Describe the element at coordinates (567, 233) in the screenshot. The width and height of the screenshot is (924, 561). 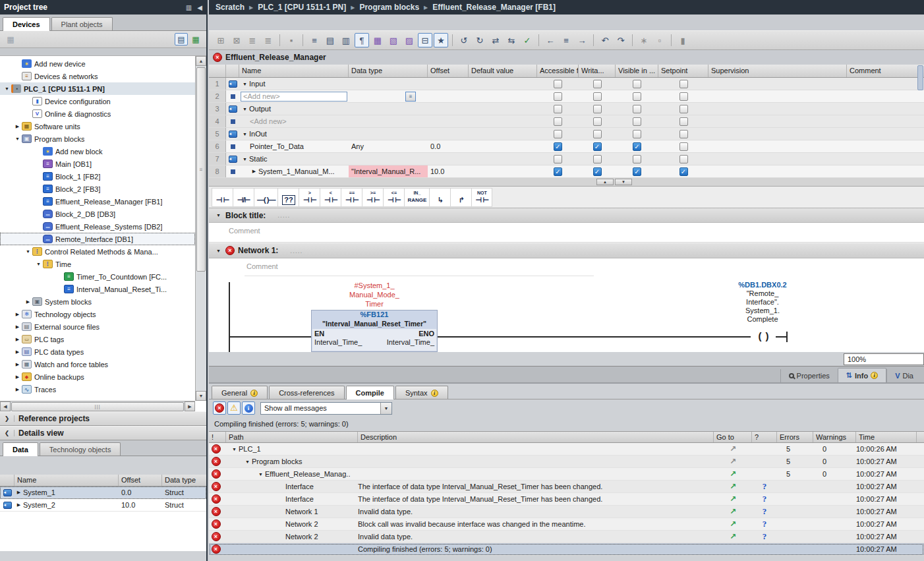
I see `block-comment-field: Comment` at that location.